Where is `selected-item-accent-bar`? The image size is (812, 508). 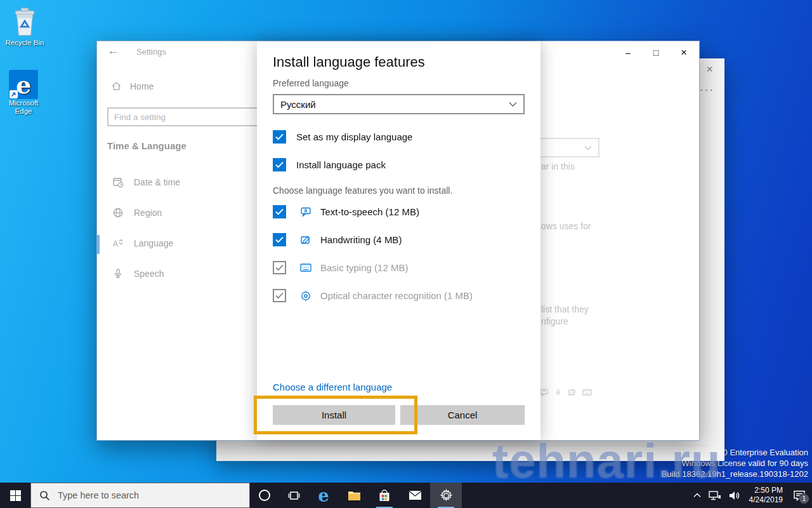
selected-item-accent-bar is located at coordinates (98, 244).